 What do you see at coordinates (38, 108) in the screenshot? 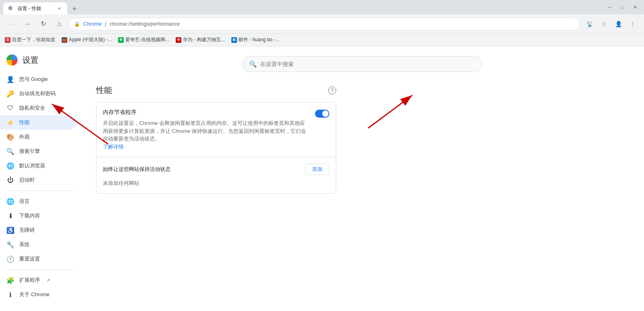
I see `sidebar-item-privacy: 🛡 隐私和安全` at bounding box center [38, 108].